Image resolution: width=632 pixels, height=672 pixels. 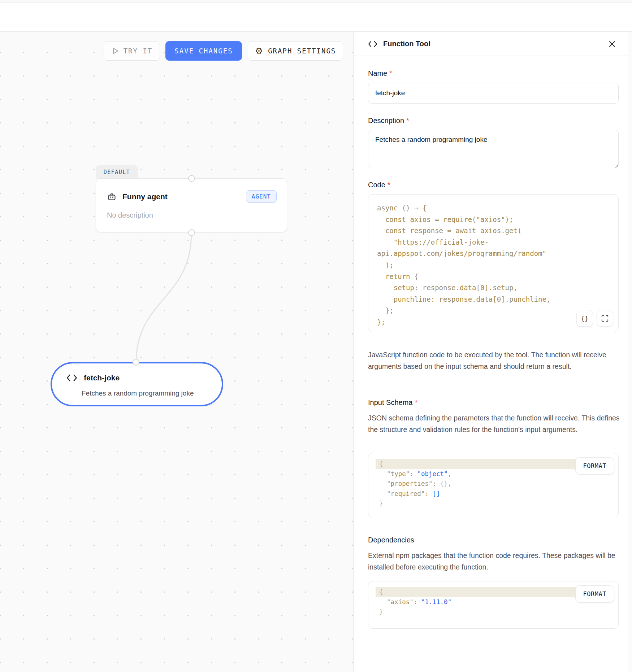 I want to click on name-input, so click(x=493, y=93).